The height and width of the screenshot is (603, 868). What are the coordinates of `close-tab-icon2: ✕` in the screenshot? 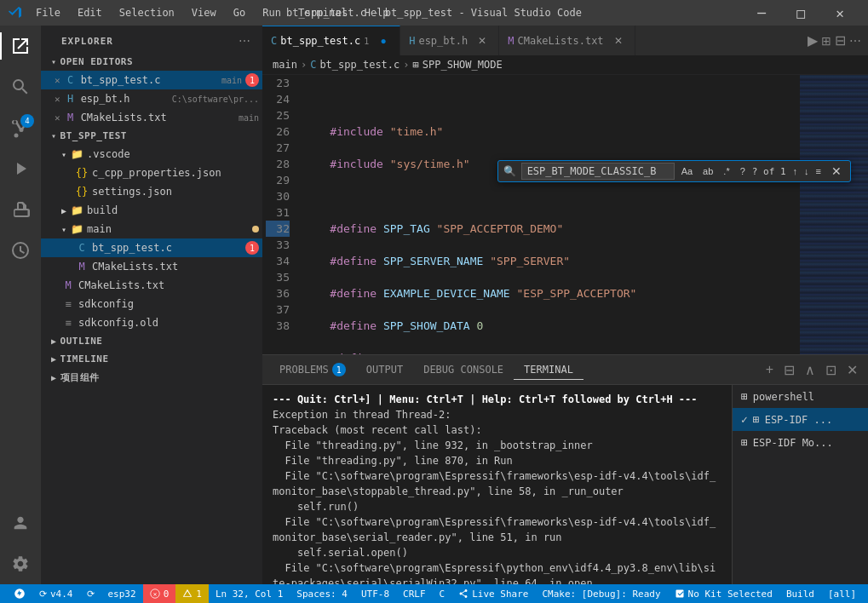 It's located at (58, 99).